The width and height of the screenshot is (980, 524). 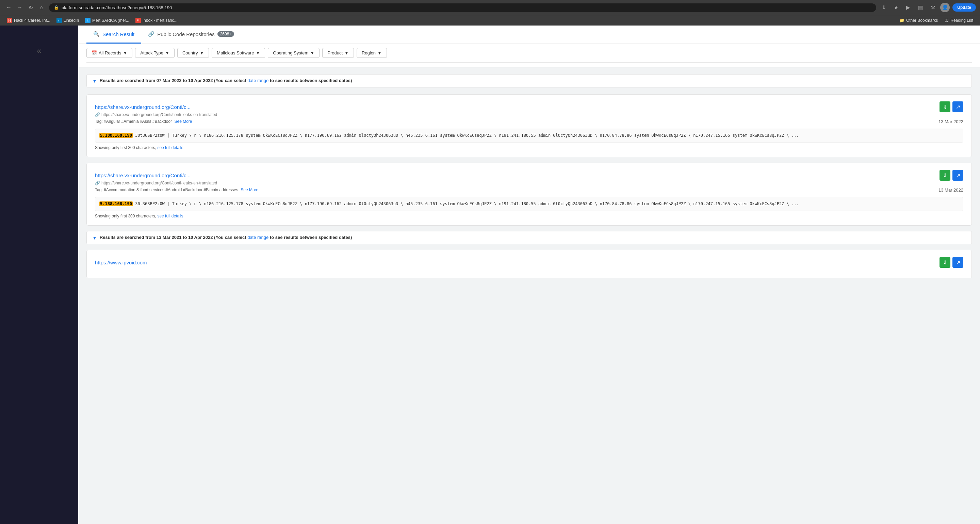 I want to click on result2-full-details-link: see full details, so click(x=170, y=216).